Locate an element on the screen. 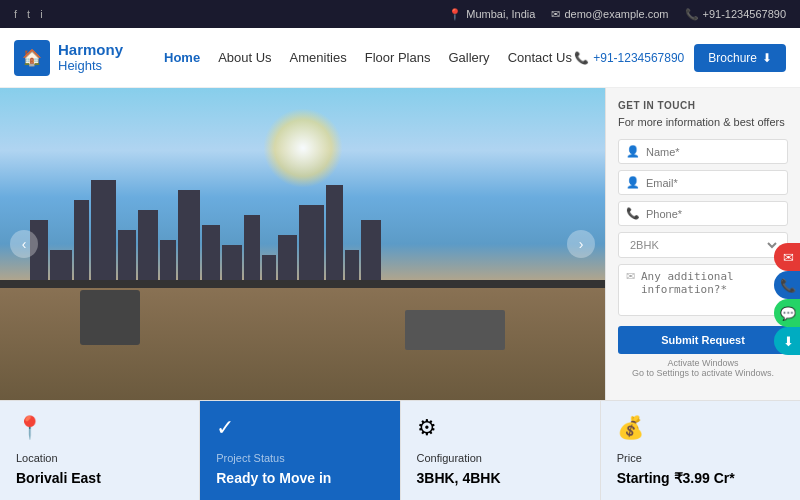  phone-field-icon: 📞 is located at coordinates (633, 214).